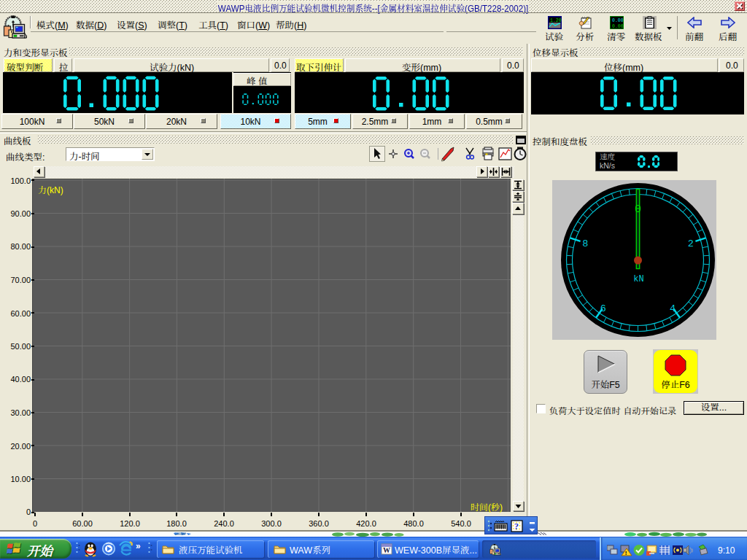 Image resolution: width=747 pixels, height=560 pixels. I want to click on svg-text: 1.20, so click(556, 20).